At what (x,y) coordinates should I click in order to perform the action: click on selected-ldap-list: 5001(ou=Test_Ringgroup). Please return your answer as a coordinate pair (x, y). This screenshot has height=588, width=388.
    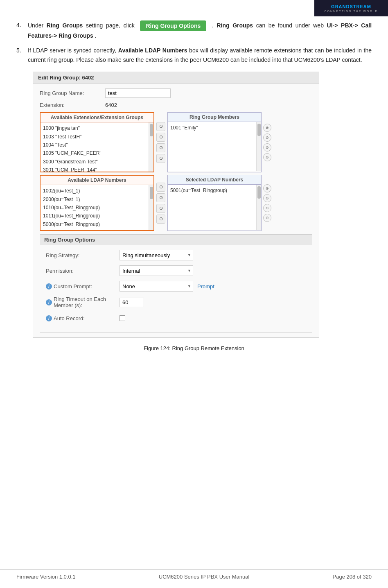
    Looking at the image, I should click on (212, 207).